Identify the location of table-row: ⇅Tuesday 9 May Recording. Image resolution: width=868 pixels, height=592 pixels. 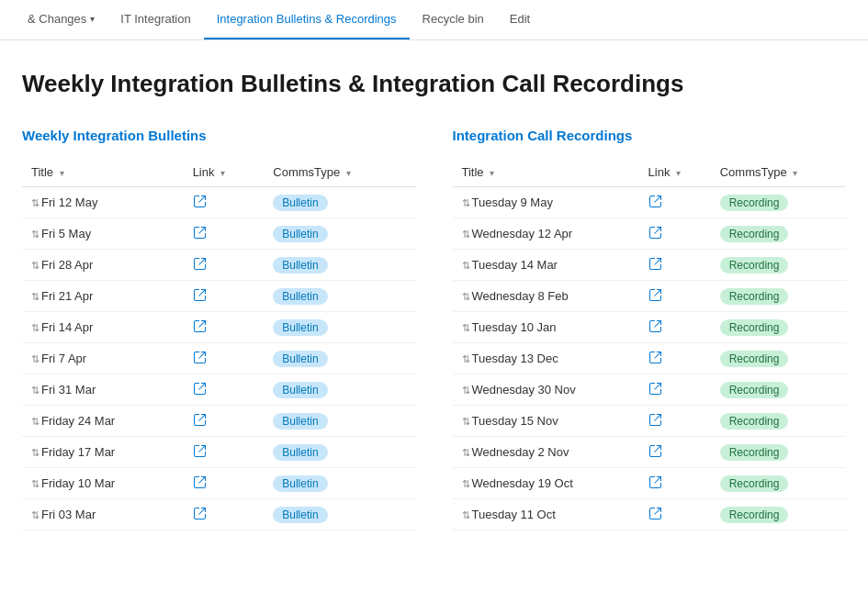
(650, 203).